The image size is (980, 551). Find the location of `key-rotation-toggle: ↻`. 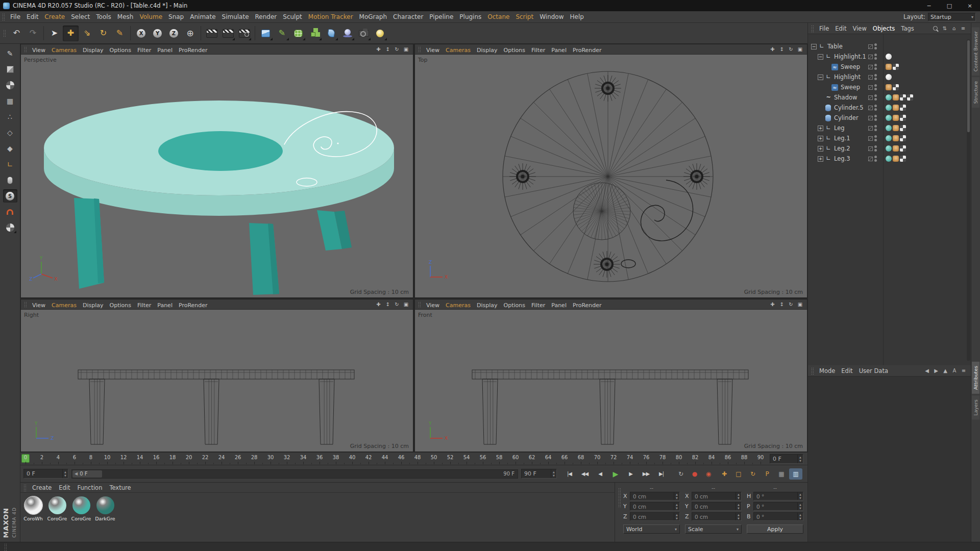

key-rotation-toggle: ↻ is located at coordinates (753, 474).